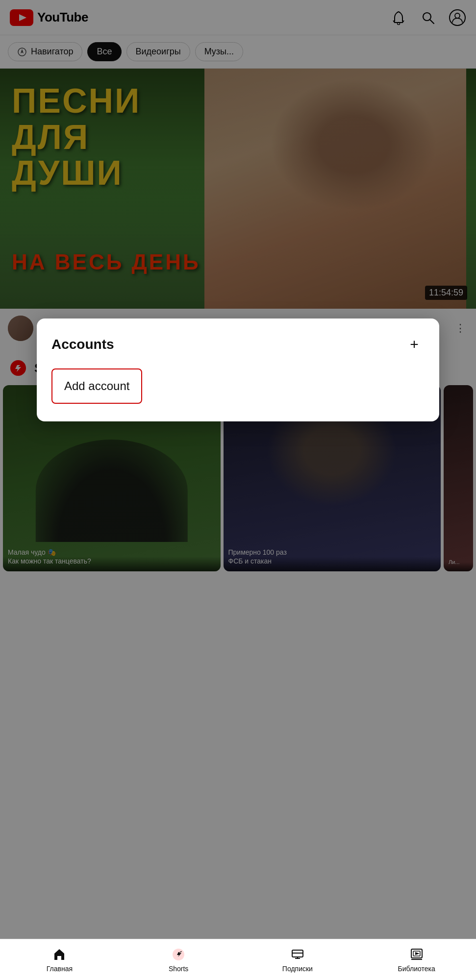 This screenshot has height=980, width=476. Describe the element at coordinates (298, 969) in the screenshot. I see `nav-subscriptions-label: Подписки` at that location.